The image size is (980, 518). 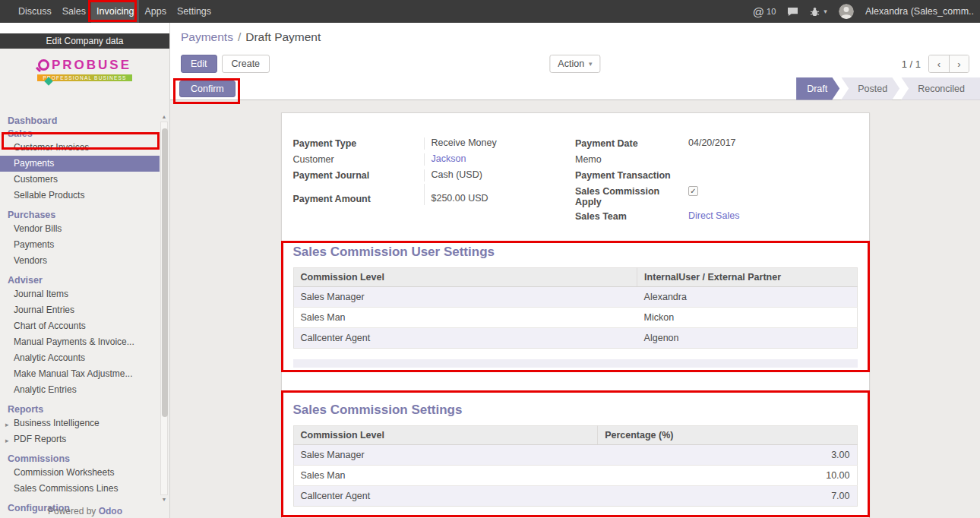 What do you see at coordinates (85, 69) in the screenshot?
I see `company-logo: PROBUSE PROFESSIONAL BUSINESS` at bounding box center [85, 69].